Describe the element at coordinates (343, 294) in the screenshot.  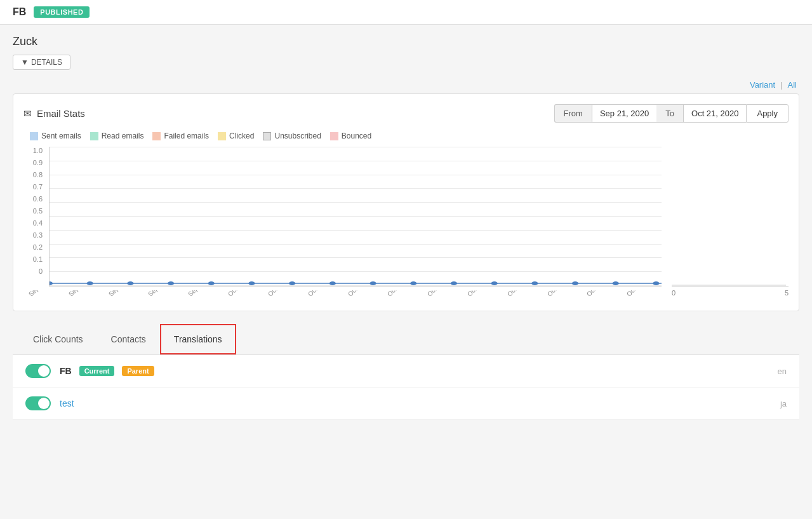
I see `x-axis: Sep 21, 20Sep 23, 20Sep 25, 20Sep 27, 20…` at that location.